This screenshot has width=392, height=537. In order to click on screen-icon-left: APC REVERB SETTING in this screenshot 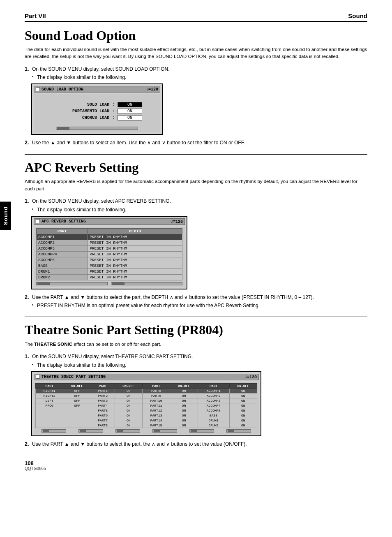, I will do `click(61, 221)`.